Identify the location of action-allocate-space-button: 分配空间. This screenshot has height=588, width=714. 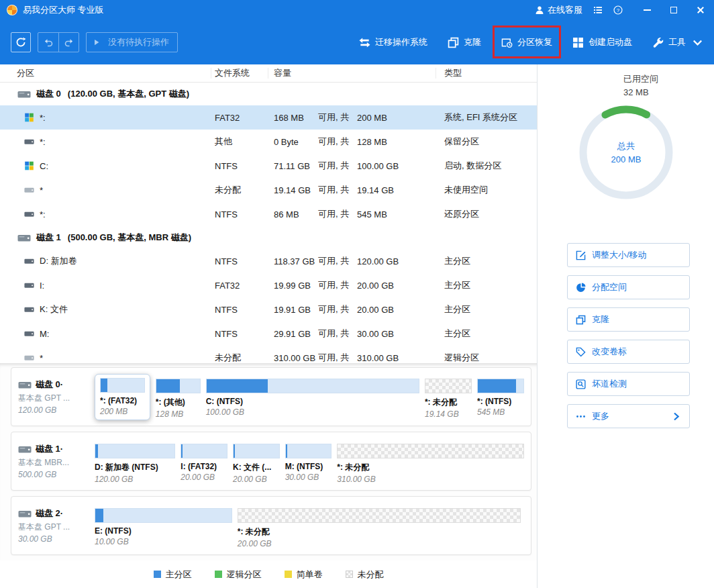
(628, 287).